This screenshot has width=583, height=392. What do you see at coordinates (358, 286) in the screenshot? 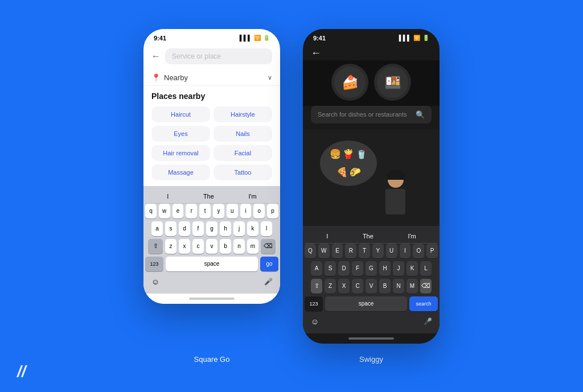
I see `key-C: C` at bounding box center [358, 286].